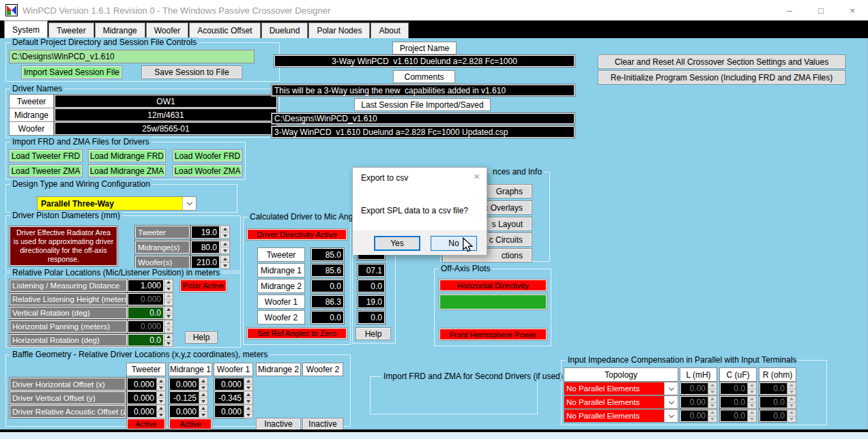 This screenshot has height=439, width=868. What do you see at coordinates (722, 78) in the screenshot?
I see `reinitialize-button: Re-Initialize Program Session (Including…` at bounding box center [722, 78].